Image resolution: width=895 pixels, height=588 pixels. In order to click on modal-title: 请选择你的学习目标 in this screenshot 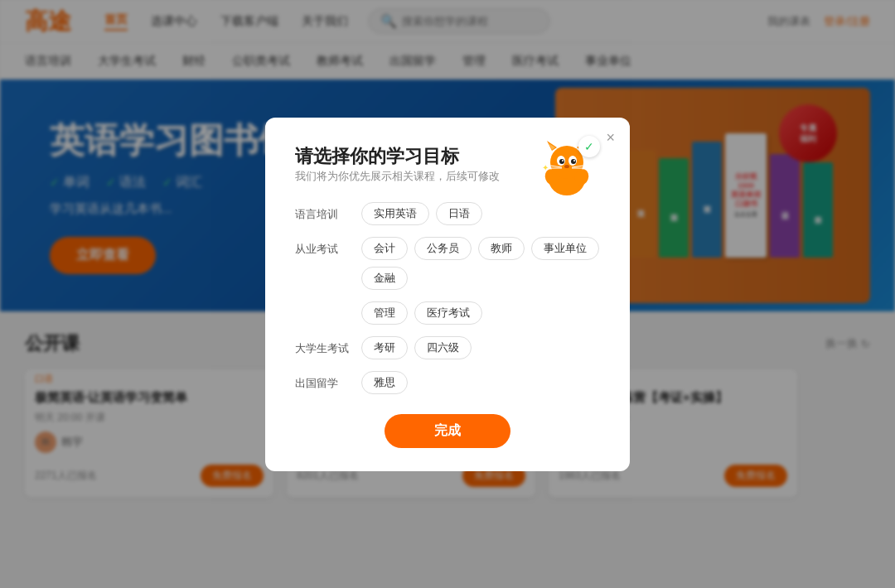, I will do `click(398, 157)`.